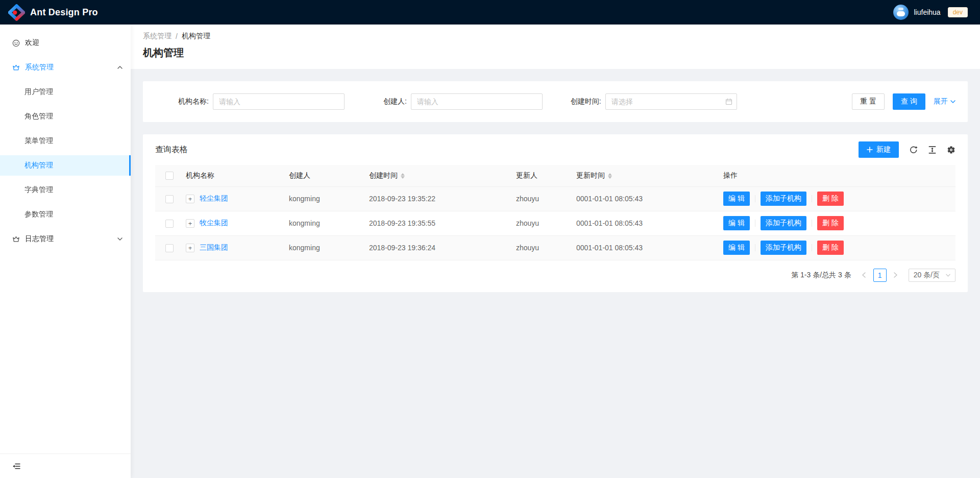 The image size is (980, 478). Describe the element at coordinates (914, 150) in the screenshot. I see `reload-icon` at that location.